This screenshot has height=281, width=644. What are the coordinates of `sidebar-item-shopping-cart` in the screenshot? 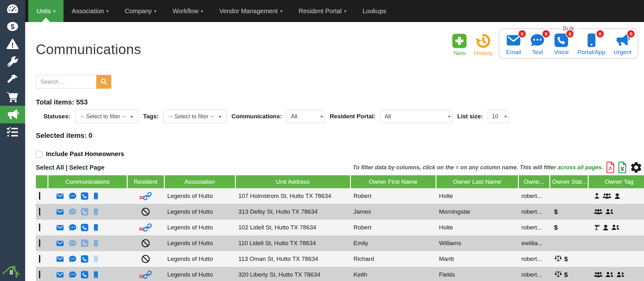 It's located at (13, 97).